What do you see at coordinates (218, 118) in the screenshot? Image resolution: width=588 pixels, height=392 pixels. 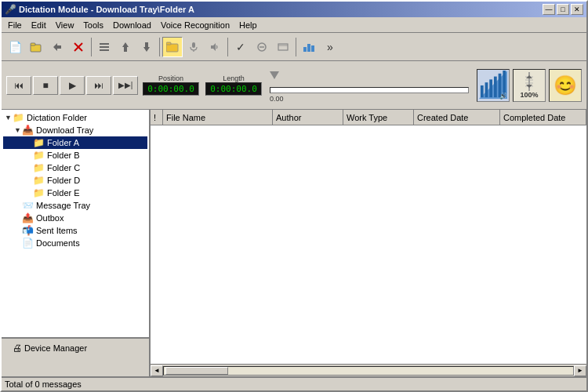 I see `col-header-filename: File Name` at bounding box center [218, 118].